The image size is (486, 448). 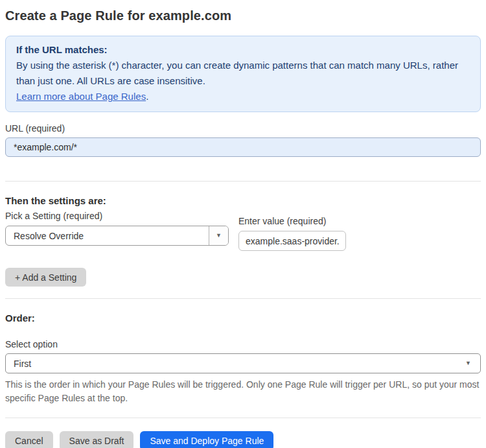 I want to click on info-box-body: By using the asterisk (*) character, you…, so click(x=243, y=73).